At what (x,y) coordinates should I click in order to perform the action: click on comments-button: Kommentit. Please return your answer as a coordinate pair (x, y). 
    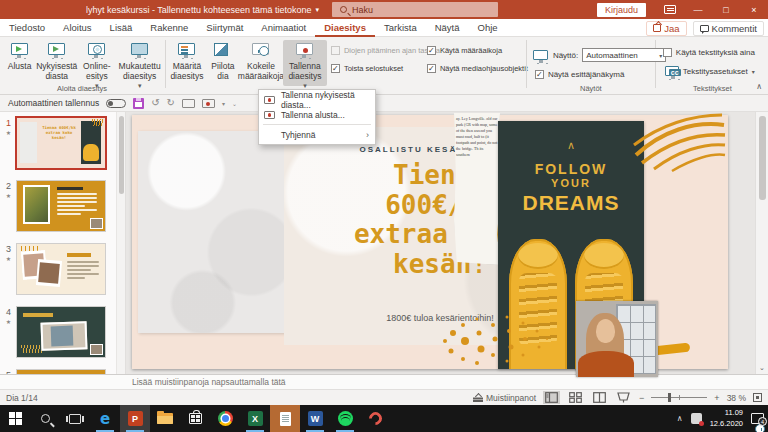
    Looking at the image, I should click on (728, 28).